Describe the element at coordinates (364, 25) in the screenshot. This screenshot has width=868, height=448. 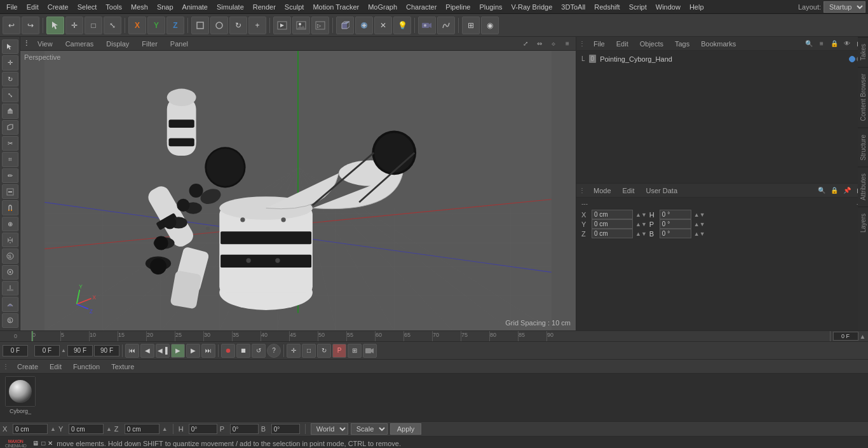
I see `add-object-button` at that location.